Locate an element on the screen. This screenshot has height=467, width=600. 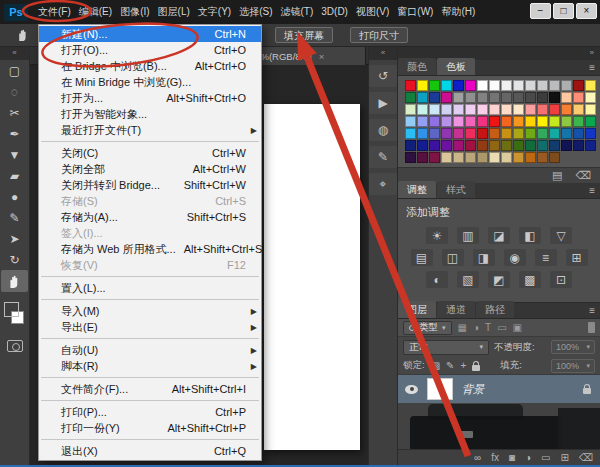
clone-source-panel-icon: ⌖ is located at coordinates (383, 184).